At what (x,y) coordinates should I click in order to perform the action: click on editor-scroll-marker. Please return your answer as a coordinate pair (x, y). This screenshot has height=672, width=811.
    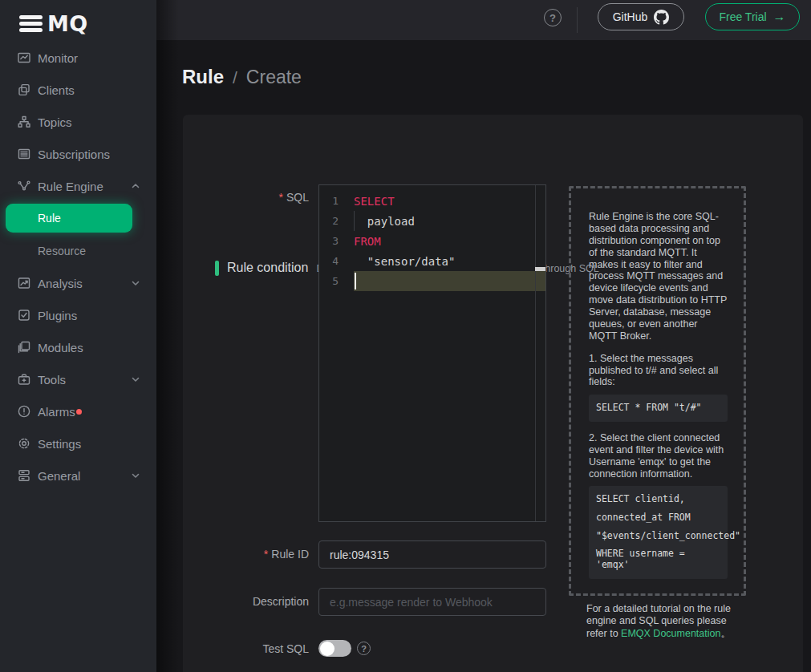
    Looking at the image, I should click on (541, 269).